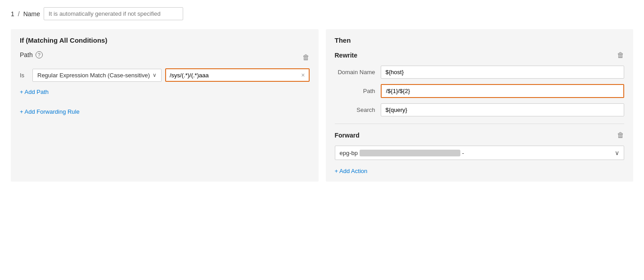 The height and width of the screenshot is (280, 644). Describe the element at coordinates (480, 153) in the screenshot. I see `forward-section: Forward 🗑 epg-bp - ∨` at that location.